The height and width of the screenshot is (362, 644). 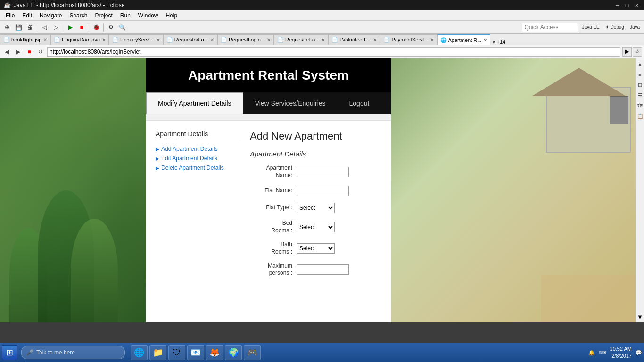 What do you see at coordinates (316, 248) in the screenshot?
I see `bath-rooms-select: Select` at bounding box center [316, 248].